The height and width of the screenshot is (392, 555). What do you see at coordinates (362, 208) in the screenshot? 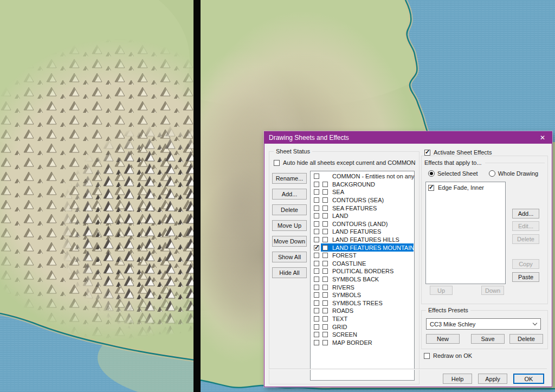
I see `sheet-row: SEA FEATURES` at bounding box center [362, 208].